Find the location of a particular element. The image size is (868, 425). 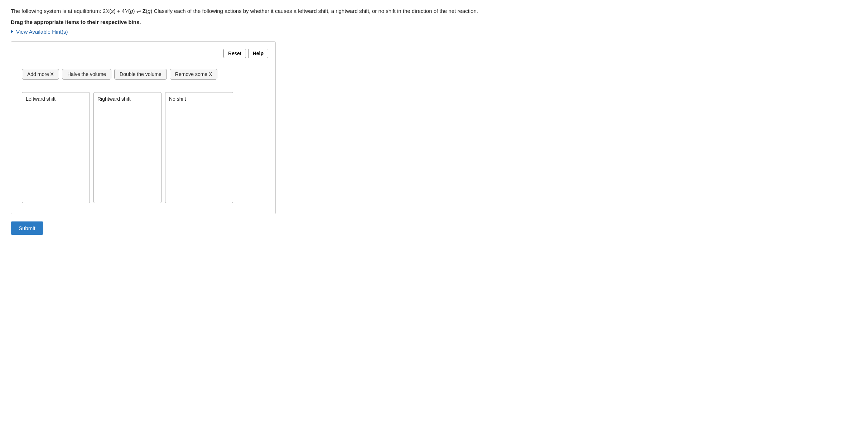

drop-zone-no-shift: No shift is located at coordinates (199, 148).